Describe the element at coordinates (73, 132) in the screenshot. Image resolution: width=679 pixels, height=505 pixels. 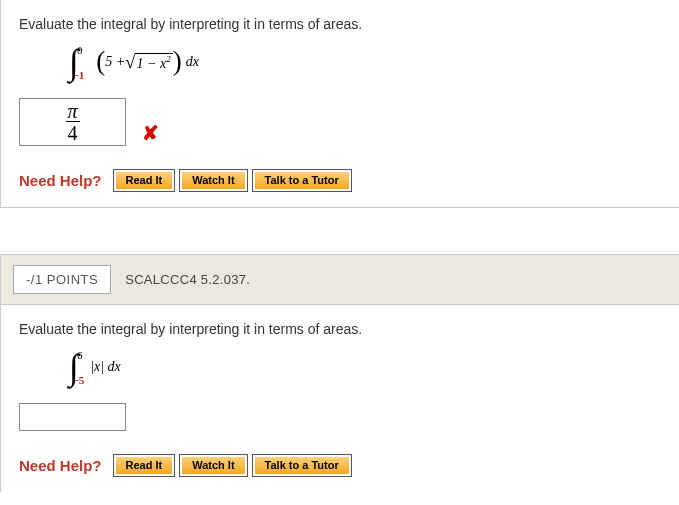
I see `answer-denominator: 4` at that location.